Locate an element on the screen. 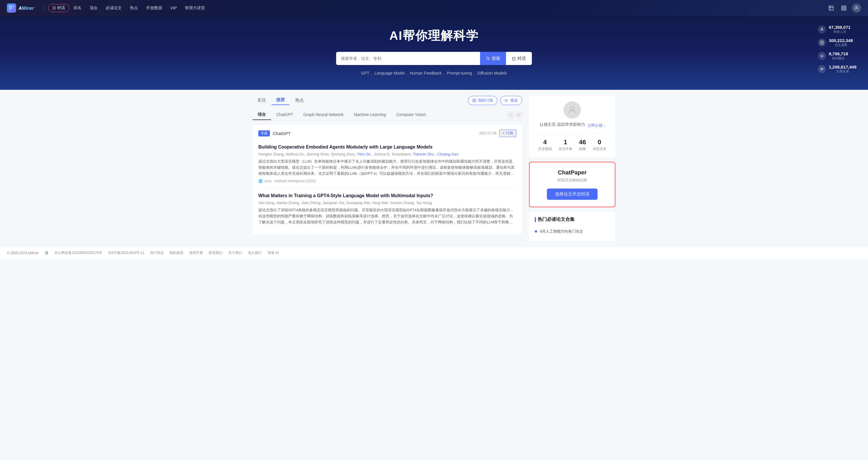 Image resolution: width=868 pixels, height=460 pixels. tab-recommend: 推荐 is located at coordinates (280, 100).